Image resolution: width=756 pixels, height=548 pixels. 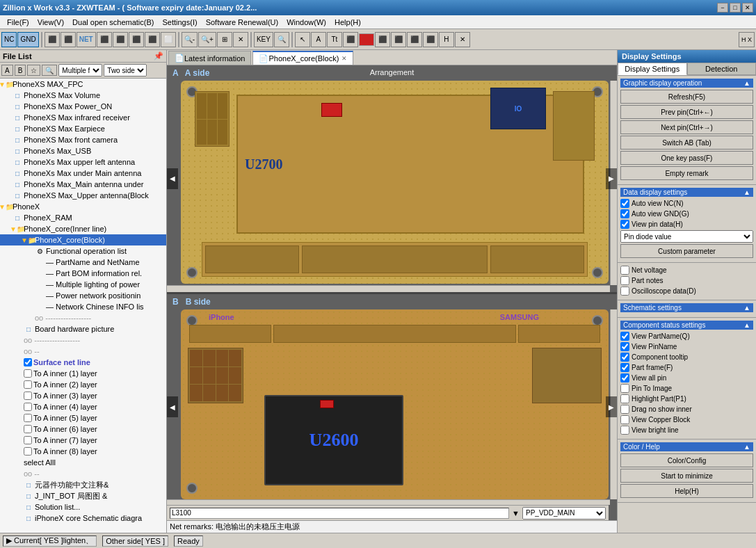 I want to click on tree-item-phonex-core-inner: ▼📁PhoneX_core(Inner line), so click(x=83, y=229).